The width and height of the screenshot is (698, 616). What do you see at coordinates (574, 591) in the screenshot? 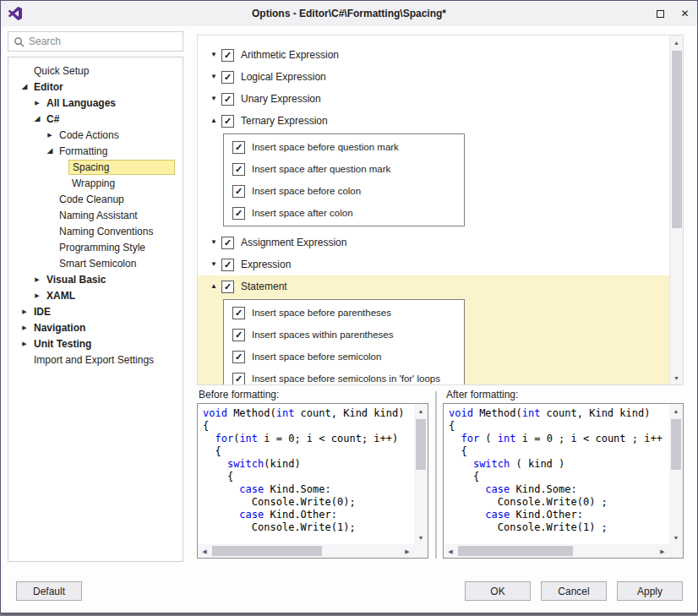
I see `cancel-button: Cancel` at bounding box center [574, 591].